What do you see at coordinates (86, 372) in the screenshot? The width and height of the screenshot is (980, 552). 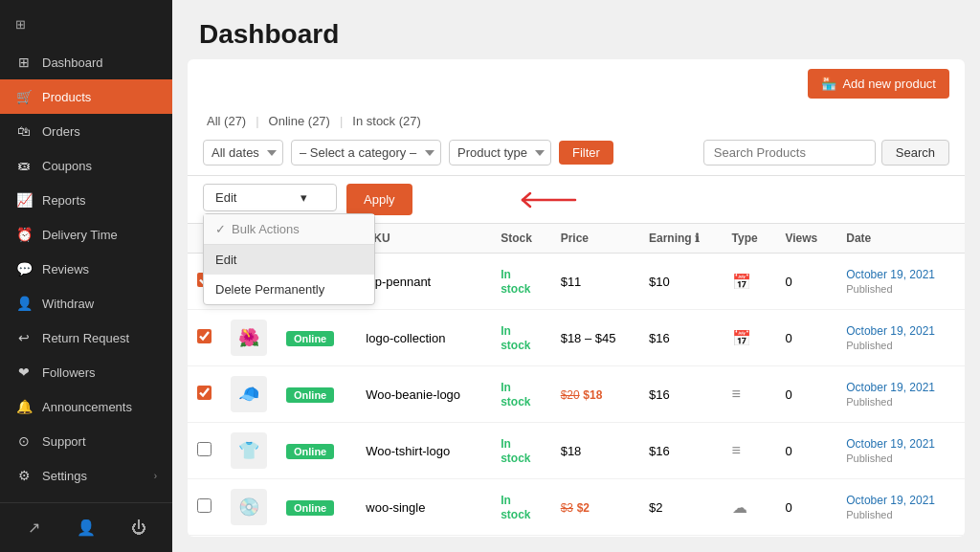 I see `sidebar-item-followers: ❤ Followers` at bounding box center [86, 372].